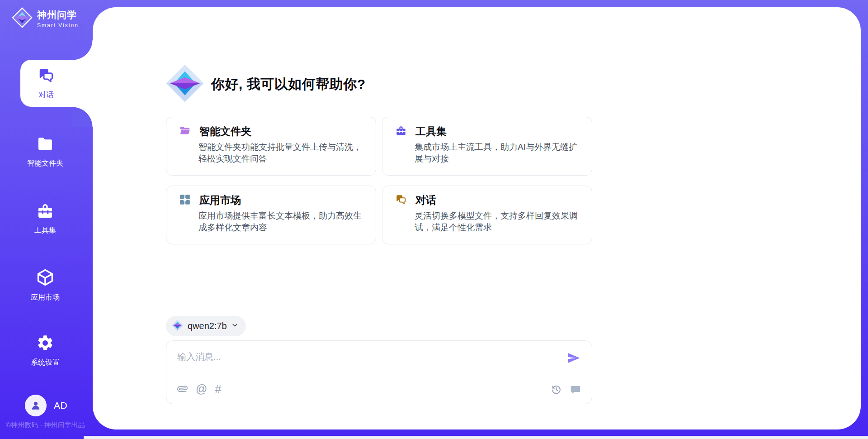  I want to click on sidebar-item-label: 系统设置, so click(45, 363).